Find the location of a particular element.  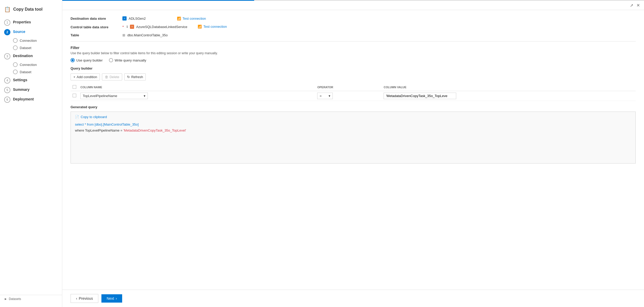

radio-dot-query-builder is located at coordinates (73, 60).